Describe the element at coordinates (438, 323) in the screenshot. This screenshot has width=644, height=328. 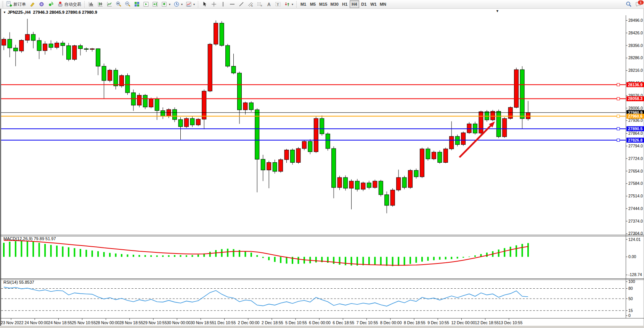
I see `time-axis-label: 9 Dec 10:55` at that location.